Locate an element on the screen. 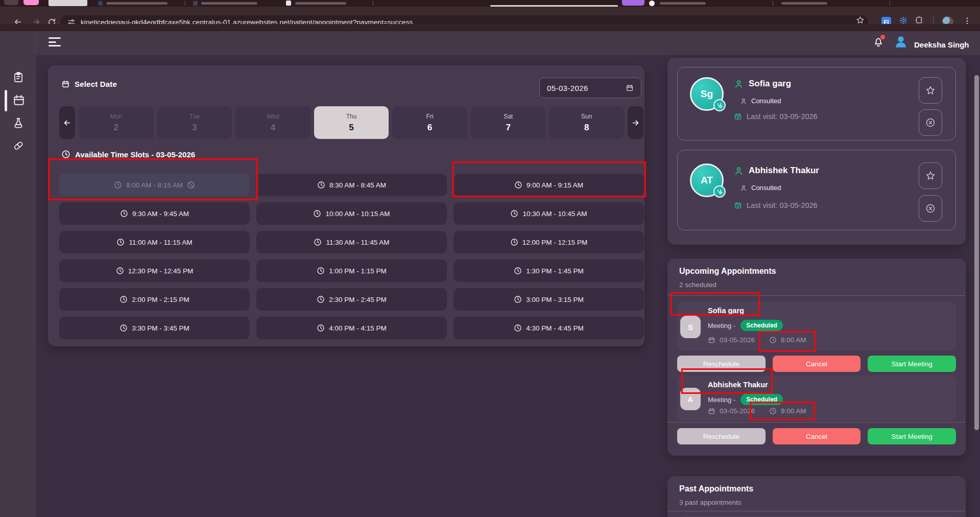 The image size is (980, 517). time-slot: 3:30 PM - 3:45 PM is located at coordinates (154, 328).